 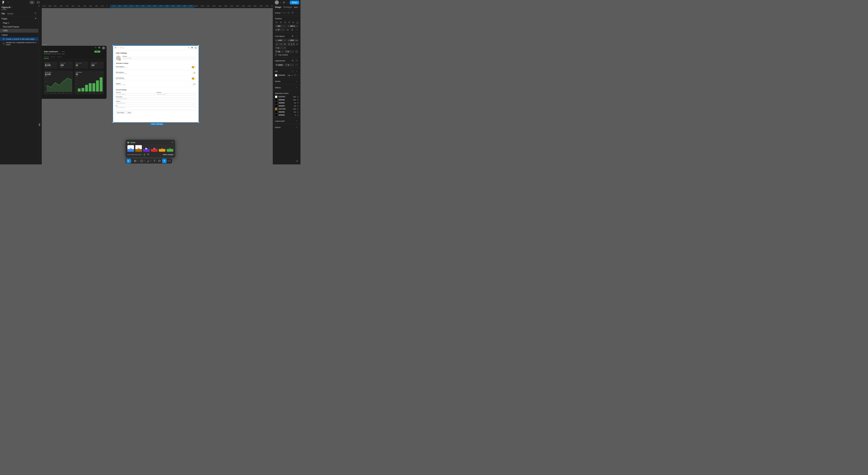 I want to click on frame-type: Frame, so click(x=278, y=13).